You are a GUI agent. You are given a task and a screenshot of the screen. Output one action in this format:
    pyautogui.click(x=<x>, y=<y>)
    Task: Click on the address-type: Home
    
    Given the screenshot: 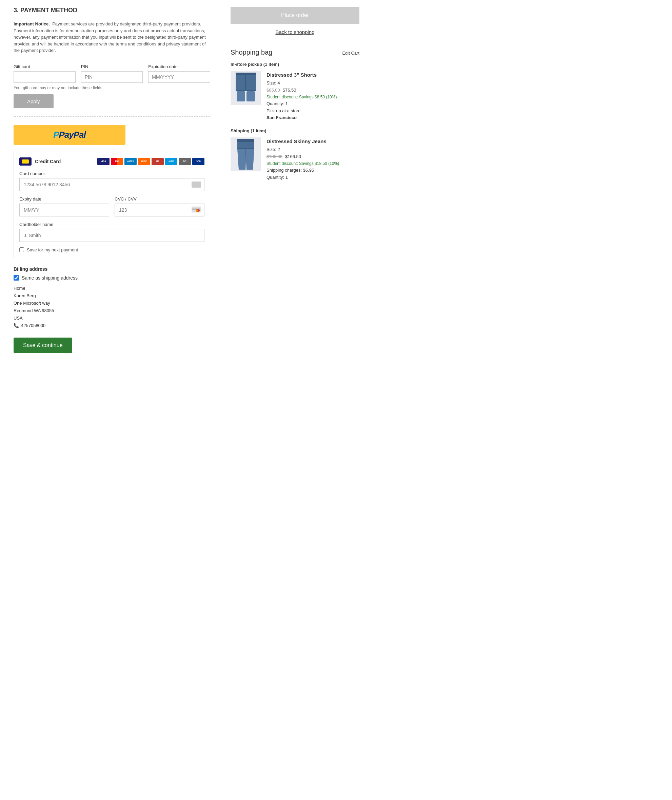 What is the action you would take?
    pyautogui.click(x=112, y=288)
    